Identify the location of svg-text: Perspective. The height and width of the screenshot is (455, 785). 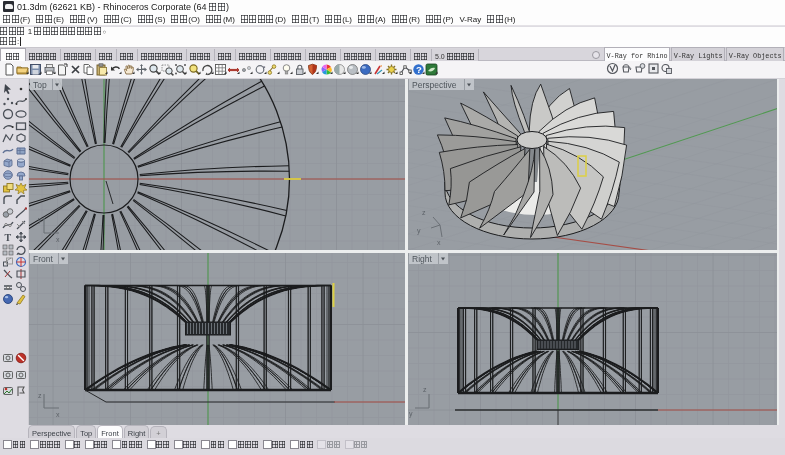
(434, 85).